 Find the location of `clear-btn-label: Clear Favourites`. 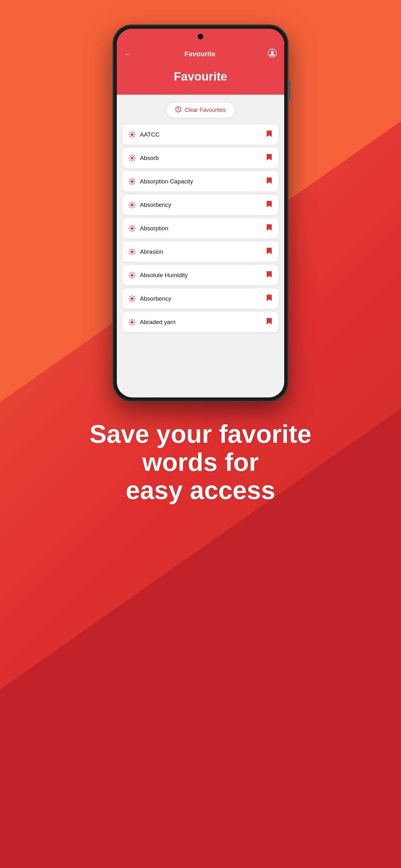

clear-btn-label: Clear Favourites is located at coordinates (205, 110).